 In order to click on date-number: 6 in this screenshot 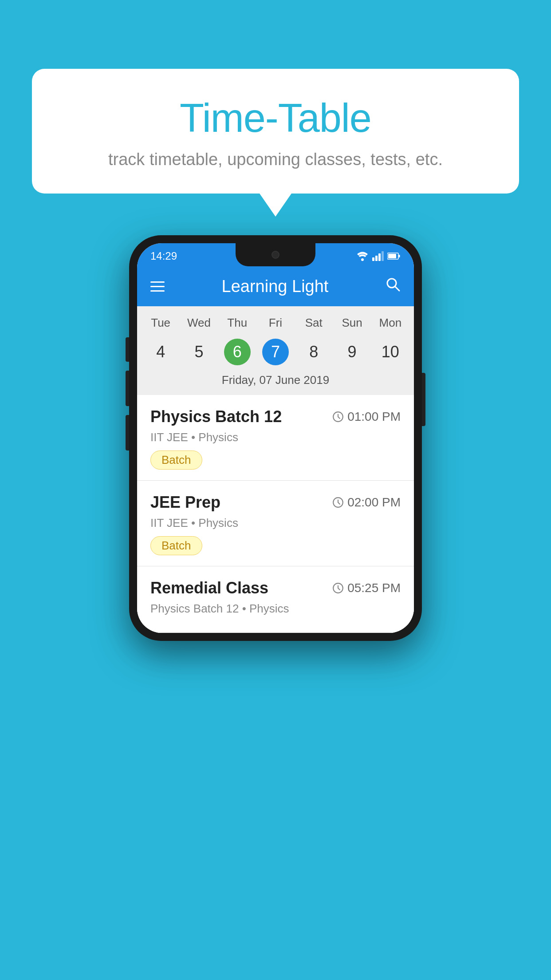, I will do `click(237, 352)`.